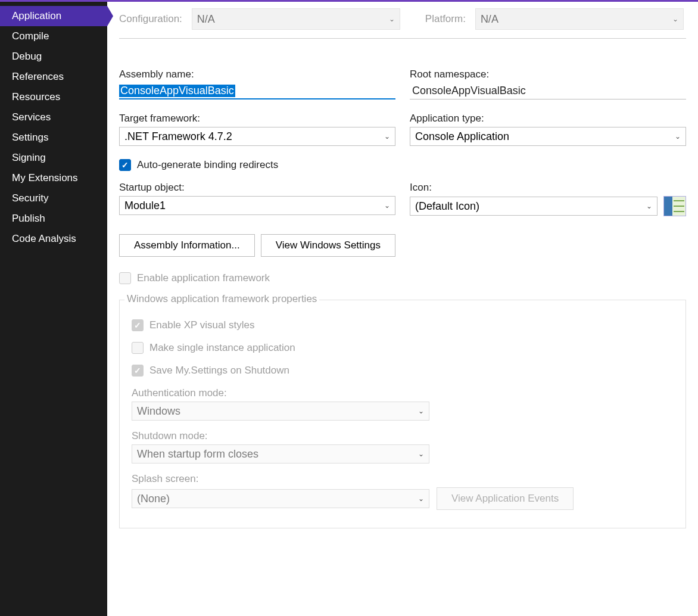 This screenshot has width=698, height=616. I want to click on sidebar-item-settings: Settings, so click(54, 138).